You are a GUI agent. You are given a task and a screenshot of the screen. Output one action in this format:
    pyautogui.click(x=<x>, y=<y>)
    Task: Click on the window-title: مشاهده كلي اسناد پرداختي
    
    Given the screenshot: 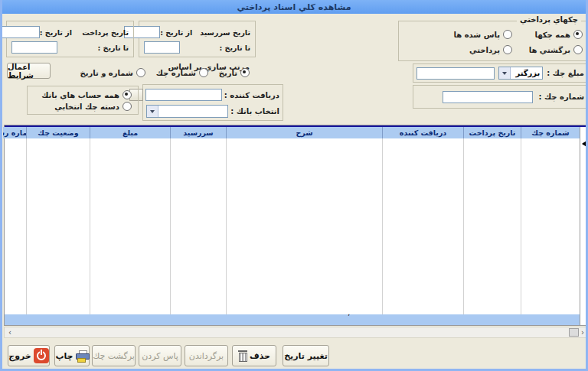 What is the action you would take?
    pyautogui.click(x=294, y=8)
    